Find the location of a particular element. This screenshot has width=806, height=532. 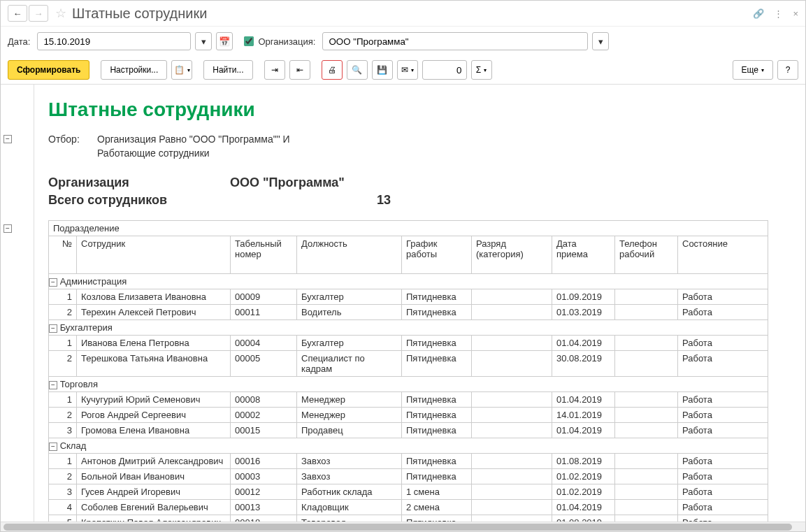

help-button: ? is located at coordinates (788, 70).